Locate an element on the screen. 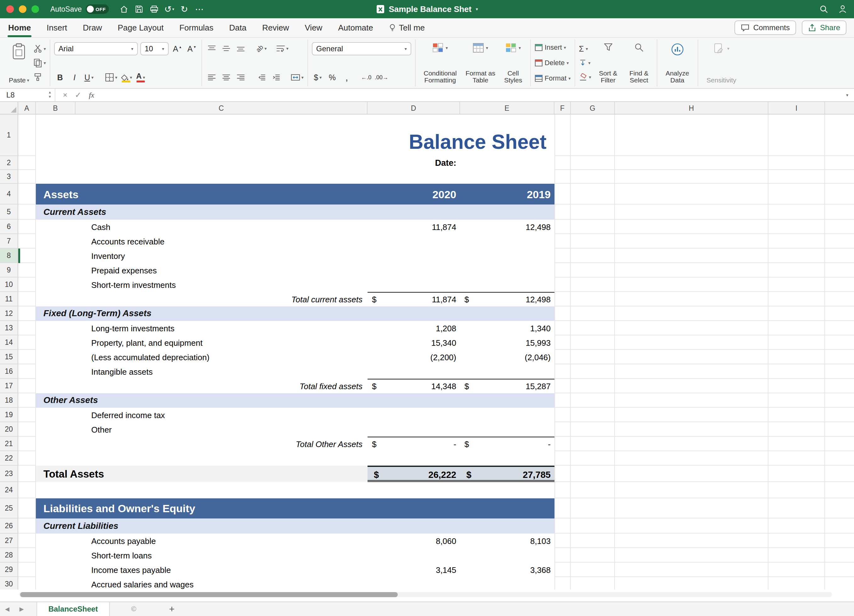 The image size is (854, 616). format-painter-button is located at coordinates (40, 77).